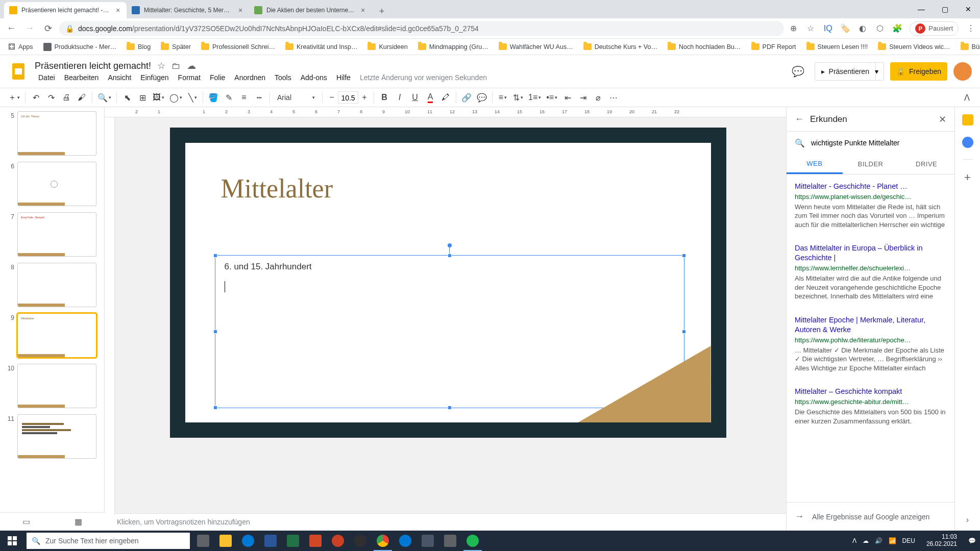 The height and width of the screenshot is (551, 980). What do you see at coordinates (66, 97) in the screenshot?
I see `print-button: 🖨` at bounding box center [66, 97].